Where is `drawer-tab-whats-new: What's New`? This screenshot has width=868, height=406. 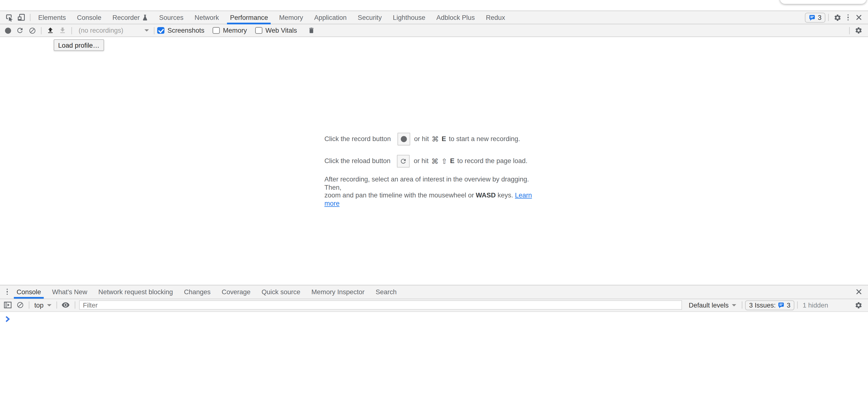 drawer-tab-whats-new: What's New is located at coordinates (69, 292).